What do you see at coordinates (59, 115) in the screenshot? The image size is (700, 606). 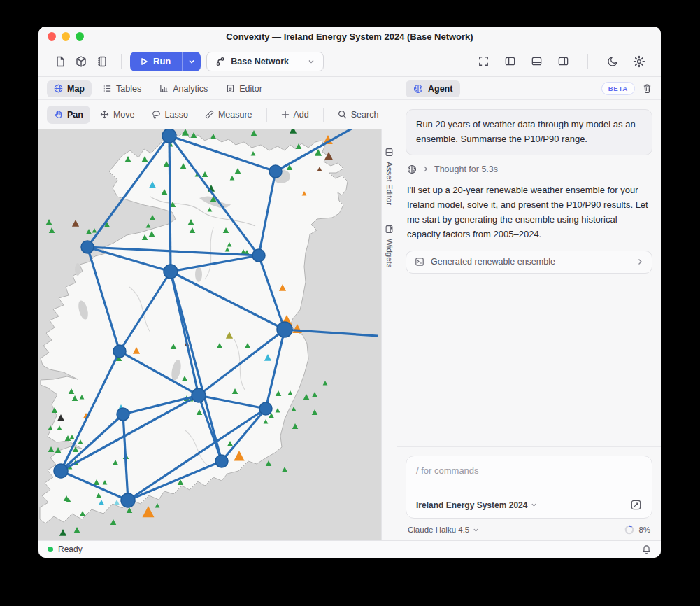 I see `hand-icon` at bounding box center [59, 115].